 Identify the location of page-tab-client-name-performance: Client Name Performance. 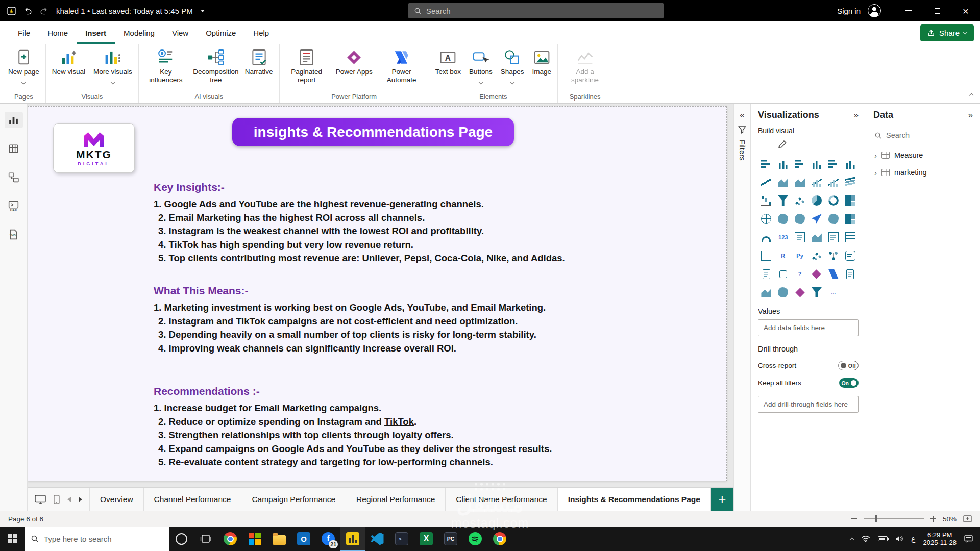
(501, 499).